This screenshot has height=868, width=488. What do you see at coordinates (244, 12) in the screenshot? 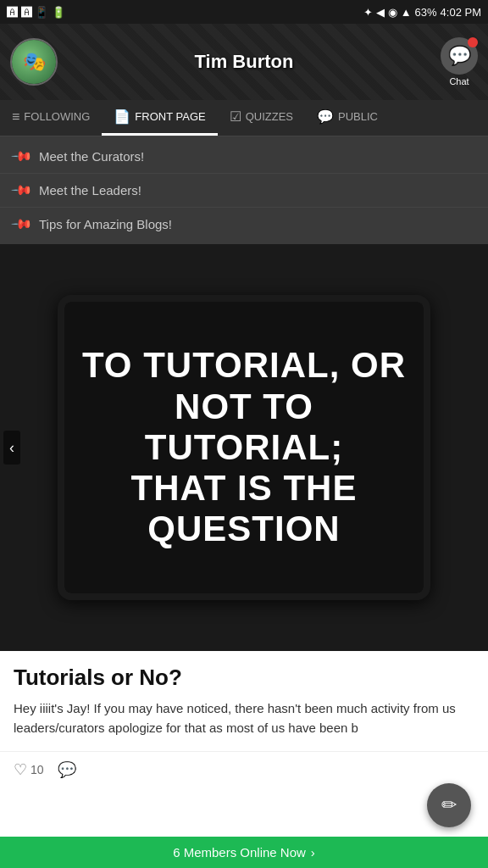
I see `status-bar: 🅰 🅰 📱 🔋 ✦ ◀ ◉ ▲ 63% 4:02 PM` at bounding box center [244, 12].